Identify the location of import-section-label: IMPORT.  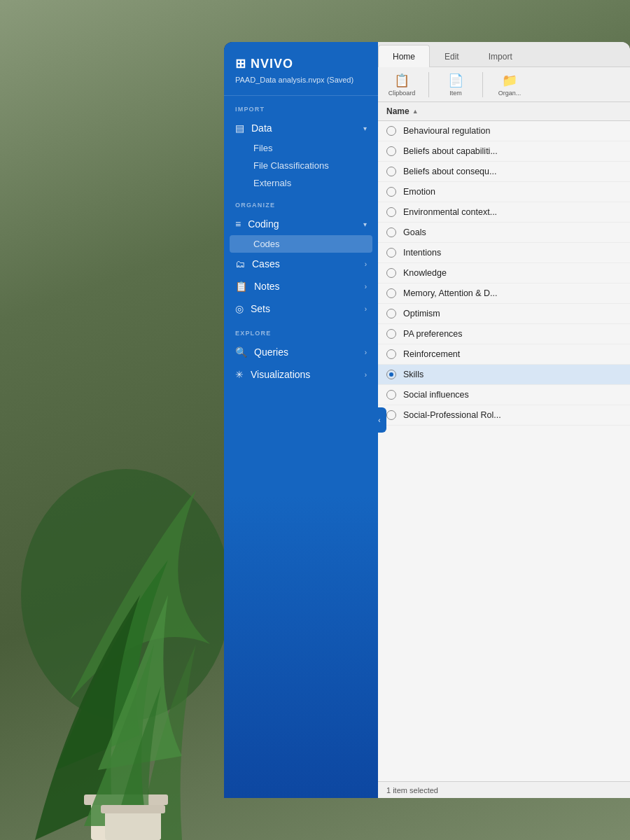
(301, 106).